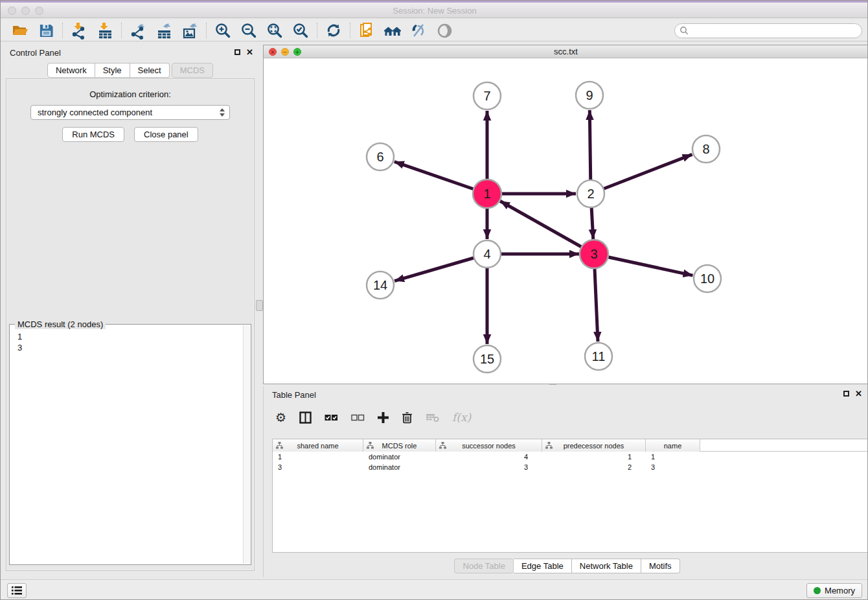 The width and height of the screenshot is (868, 600). What do you see at coordinates (334, 30) in the screenshot?
I see `refresh-layout-button` at bounding box center [334, 30].